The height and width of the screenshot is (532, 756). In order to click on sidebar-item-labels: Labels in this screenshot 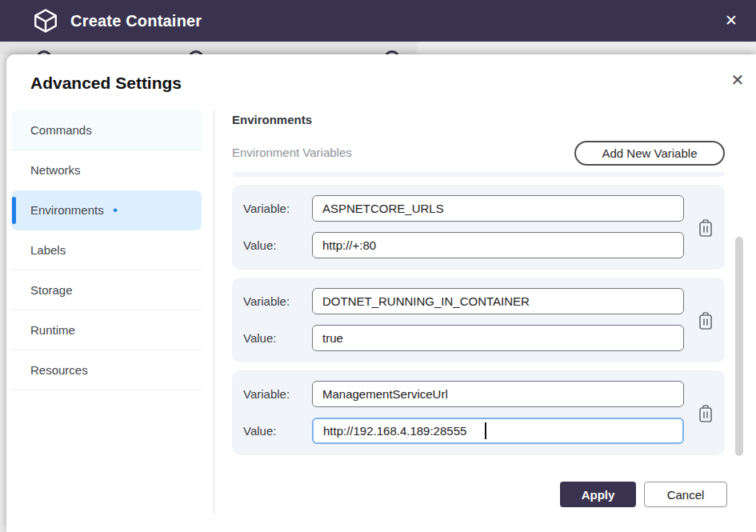, I will do `click(106, 250)`.